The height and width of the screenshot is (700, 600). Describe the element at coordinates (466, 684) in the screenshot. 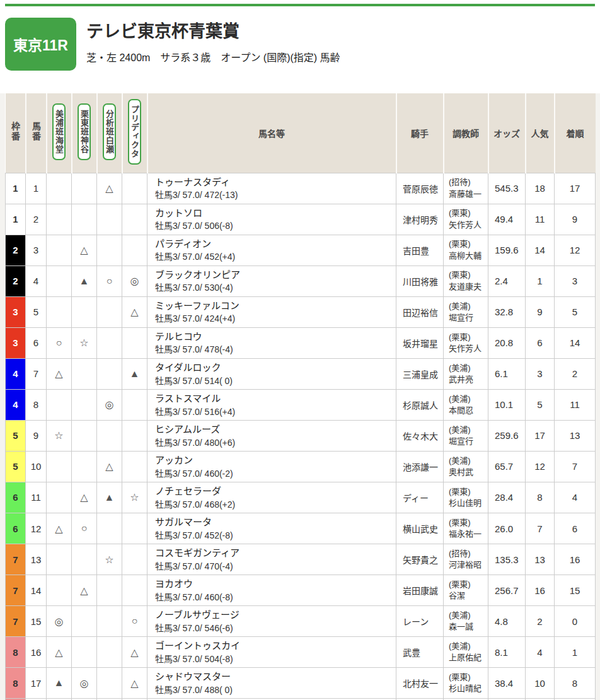

I see `trainer-cell: (栗東)杉山晴紀` at that location.